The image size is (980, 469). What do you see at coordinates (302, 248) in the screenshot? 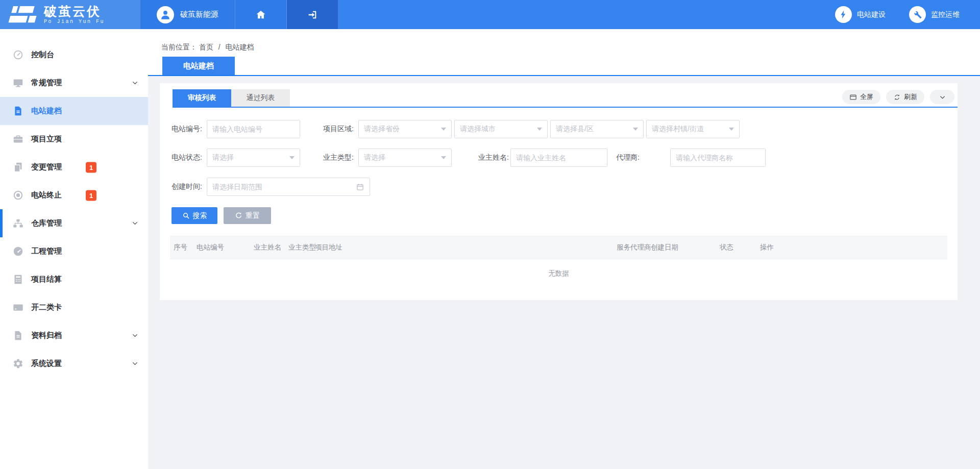
I see `column-header: 业主类型` at bounding box center [302, 248].